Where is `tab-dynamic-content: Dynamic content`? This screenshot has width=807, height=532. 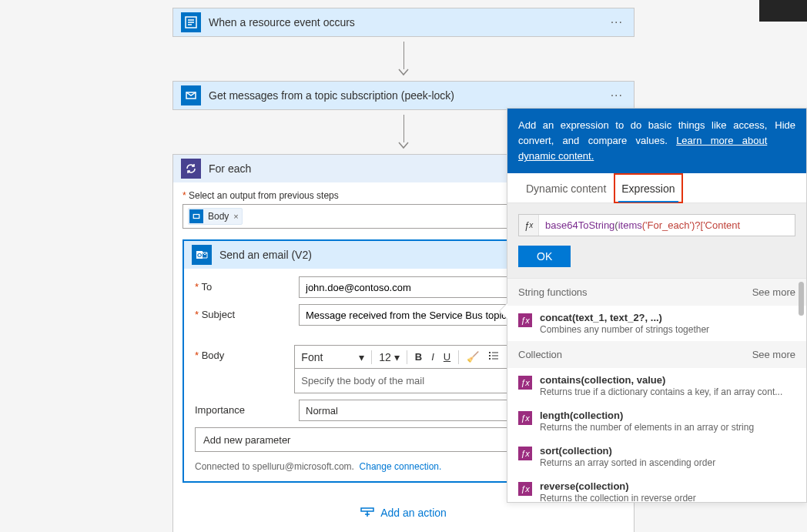
tab-dynamic-content: Dynamic content is located at coordinates (566, 188).